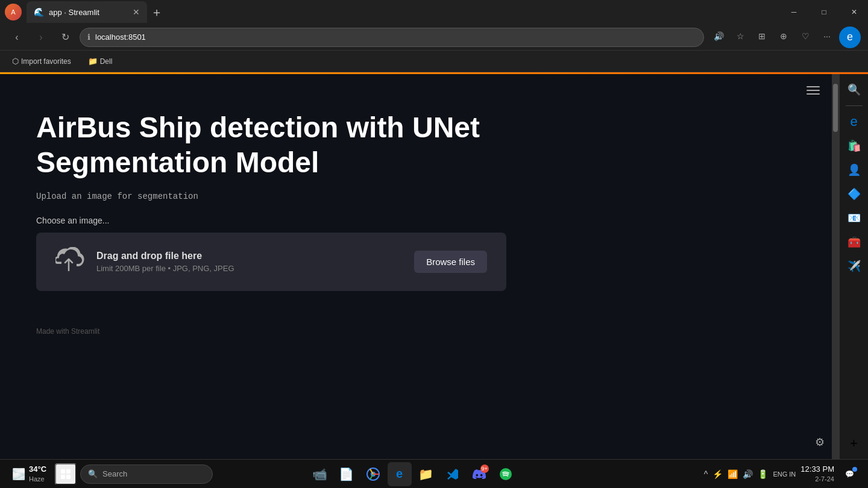 The image size is (868, 488). What do you see at coordinates (70, 261) in the screenshot?
I see `upload-cloud-icon` at bounding box center [70, 261].